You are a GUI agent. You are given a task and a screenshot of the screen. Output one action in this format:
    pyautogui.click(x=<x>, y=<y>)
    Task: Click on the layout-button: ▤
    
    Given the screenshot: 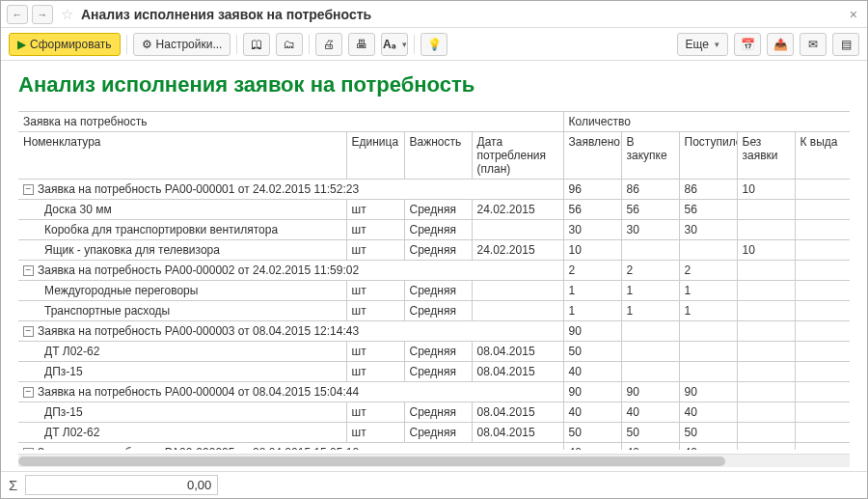 What is the action you would take?
    pyautogui.click(x=846, y=44)
    